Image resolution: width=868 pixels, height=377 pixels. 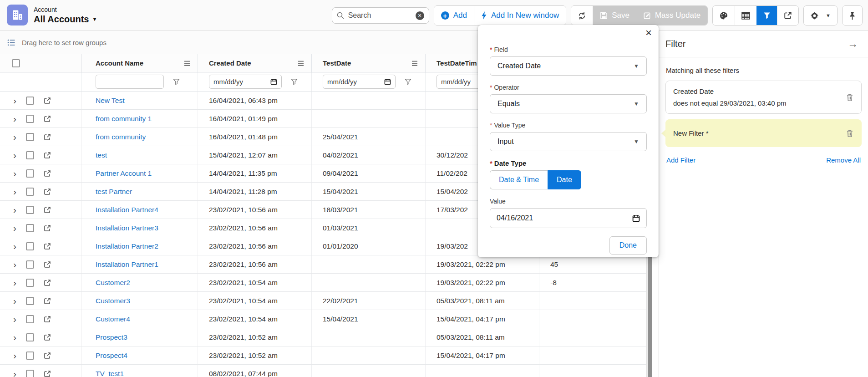 I want to click on account-name-link: New Test, so click(x=110, y=101).